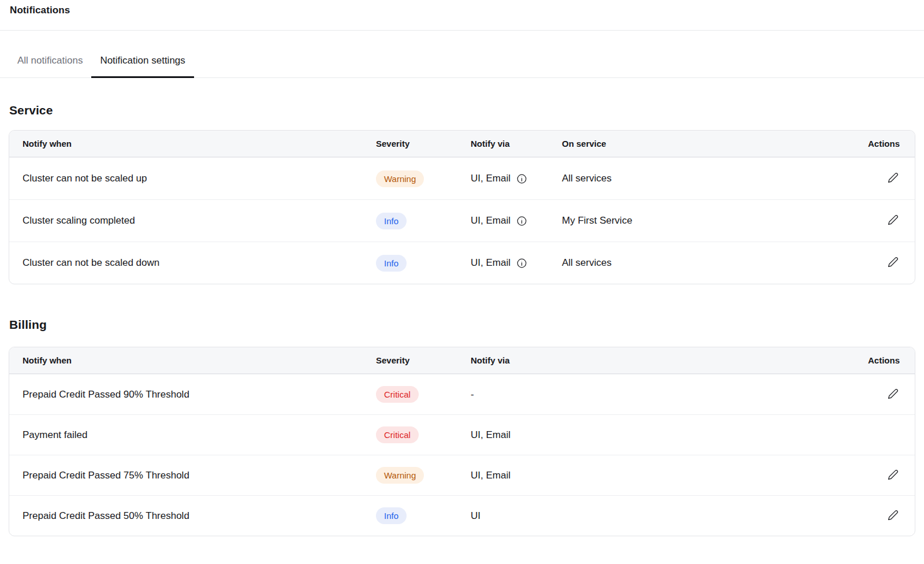 This screenshot has width=924, height=564. Describe the element at coordinates (462, 515) in the screenshot. I see `table-row: Prepaid Credit Passed 50% ThresholdInfoU…` at that location.